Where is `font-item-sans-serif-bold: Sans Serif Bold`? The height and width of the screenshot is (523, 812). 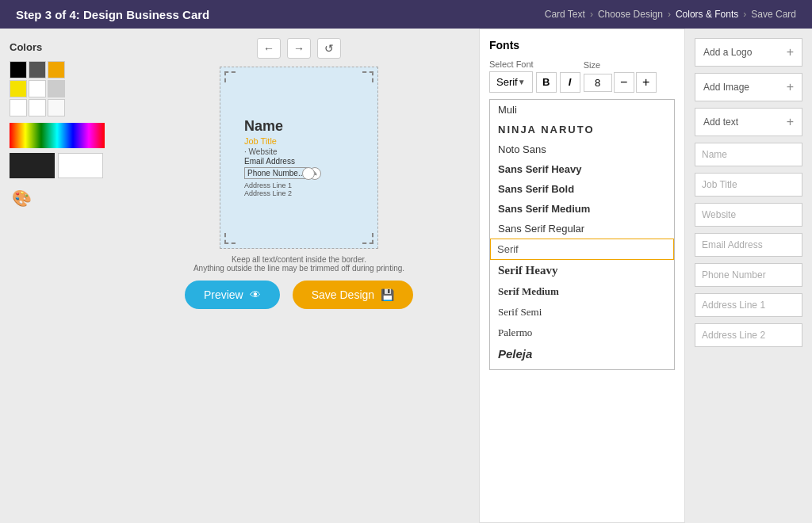 font-item-sans-serif-bold: Sans Serif Bold is located at coordinates (582, 189).